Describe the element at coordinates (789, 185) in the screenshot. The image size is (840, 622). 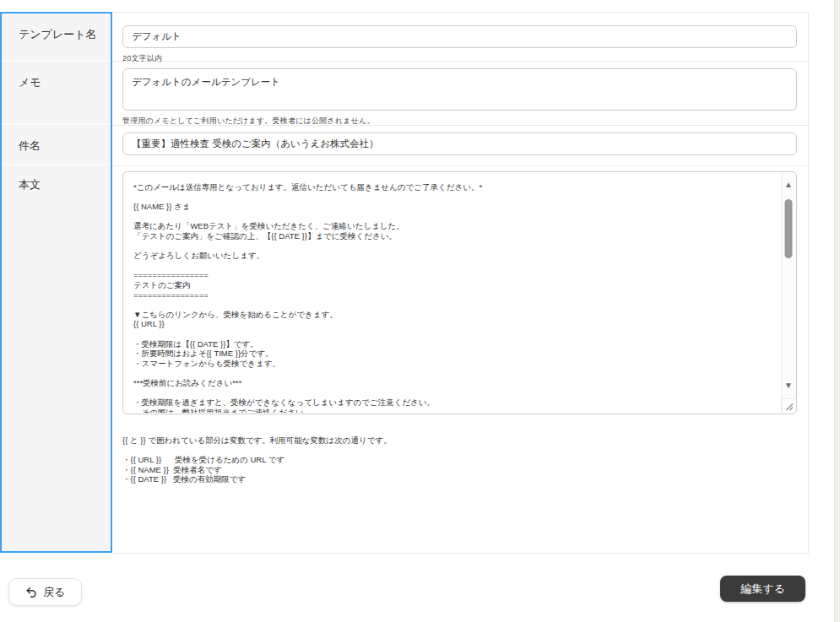
I see `scroll-up-icon: ▲` at that location.